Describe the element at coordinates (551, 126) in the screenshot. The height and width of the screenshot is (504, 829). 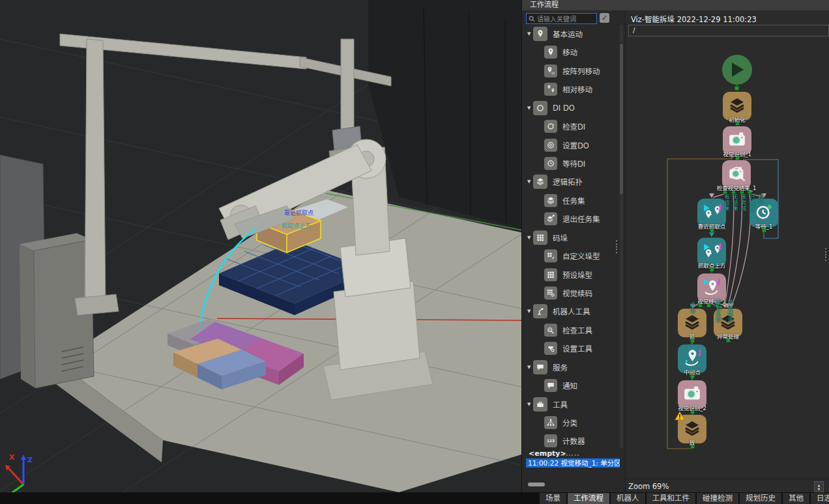
I see `circle-check-icon` at that location.